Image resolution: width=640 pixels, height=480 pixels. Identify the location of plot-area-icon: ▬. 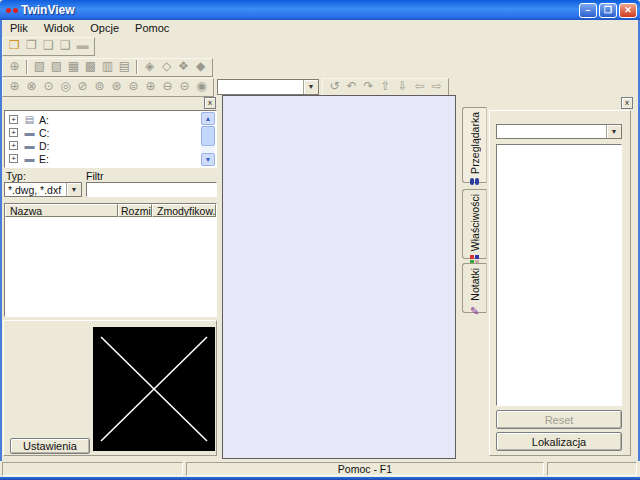
(82, 46).